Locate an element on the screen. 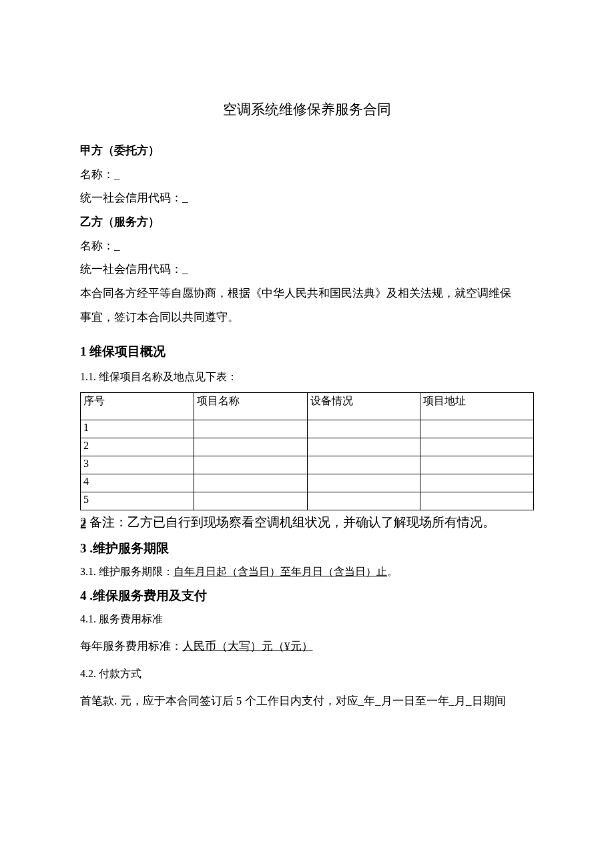  table-row: 4 is located at coordinates (307, 483).